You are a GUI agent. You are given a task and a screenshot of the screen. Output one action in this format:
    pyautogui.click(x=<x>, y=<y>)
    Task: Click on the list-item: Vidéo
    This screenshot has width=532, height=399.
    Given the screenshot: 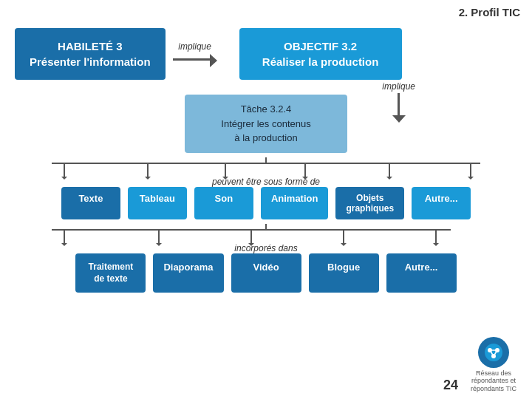 What is the action you would take?
    pyautogui.click(x=266, y=273)
    